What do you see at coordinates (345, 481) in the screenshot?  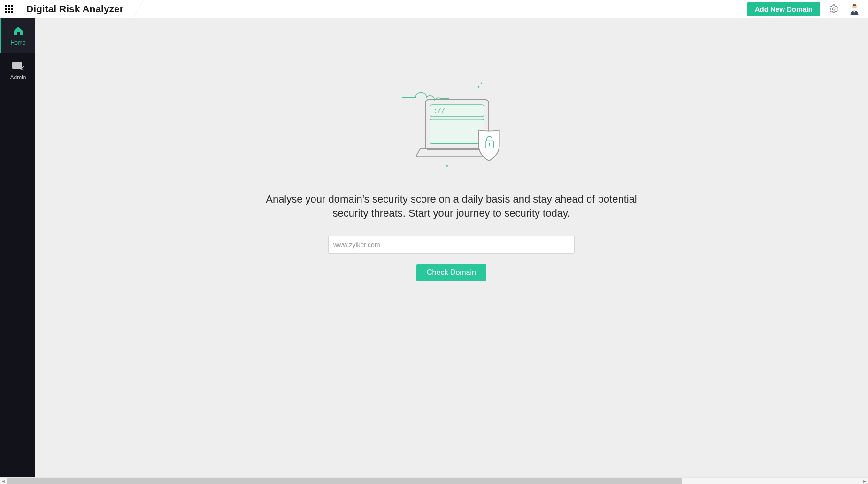 I see `scroll-thumb` at bounding box center [345, 481].